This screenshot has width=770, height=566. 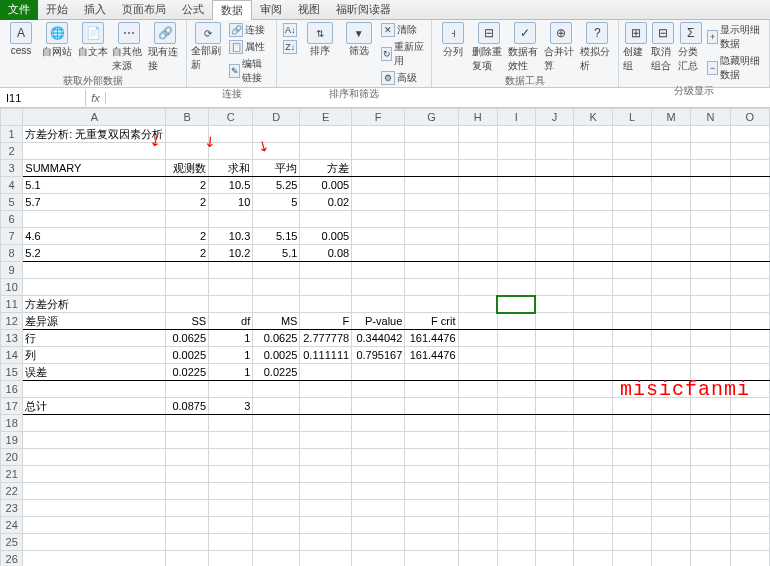 What do you see at coordinates (326, 220) in the screenshot?
I see `cell-E6` at bounding box center [326, 220].